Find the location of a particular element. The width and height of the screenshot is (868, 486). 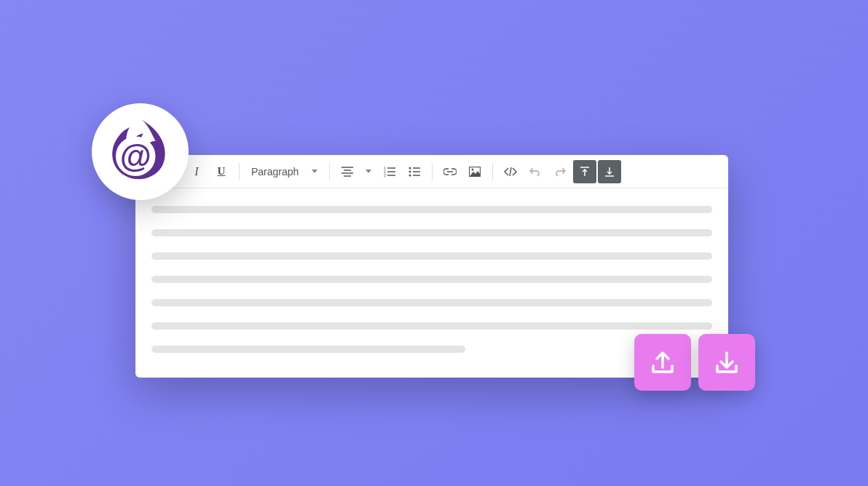

format-label: Paragraph is located at coordinates (275, 172).